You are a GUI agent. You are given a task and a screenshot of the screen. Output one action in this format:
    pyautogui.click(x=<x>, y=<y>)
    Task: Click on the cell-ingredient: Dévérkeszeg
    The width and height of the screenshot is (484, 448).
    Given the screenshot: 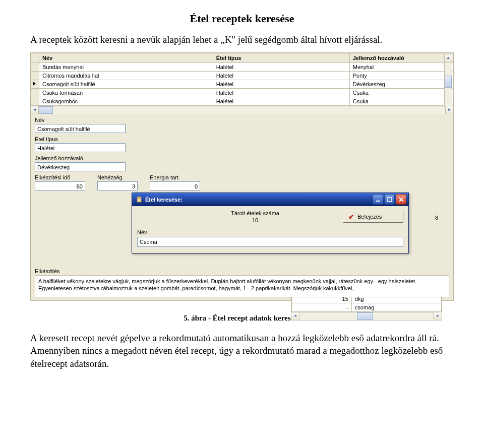 What is the action you would take?
    pyautogui.click(x=401, y=84)
    